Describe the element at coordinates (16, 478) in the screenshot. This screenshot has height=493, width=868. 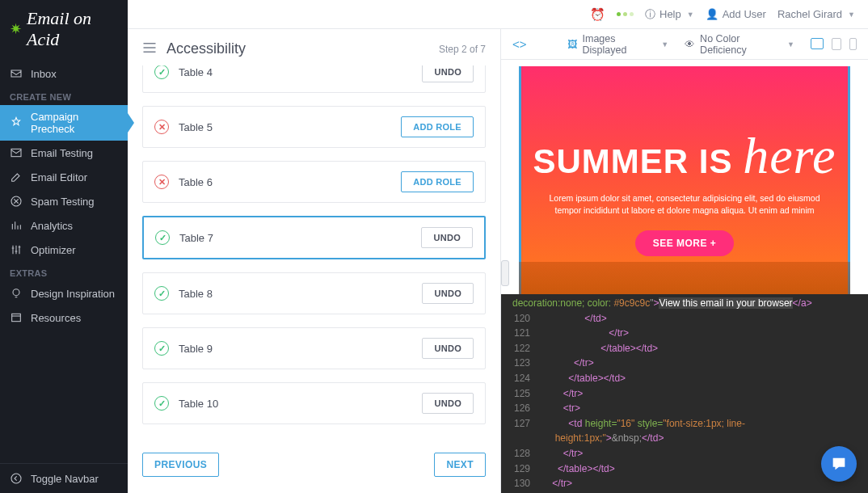
I see `collapse-icon` at that location.